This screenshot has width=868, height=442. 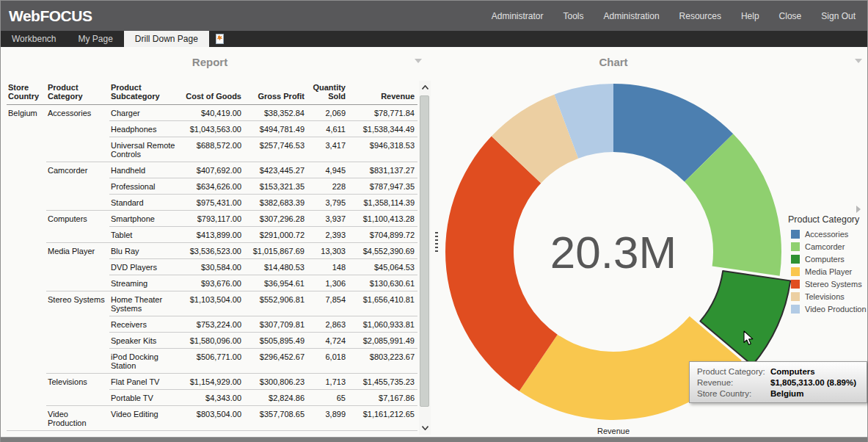 What do you see at coordinates (145, 186) in the screenshot?
I see `cell-product-subcategory: Professional` at bounding box center [145, 186].